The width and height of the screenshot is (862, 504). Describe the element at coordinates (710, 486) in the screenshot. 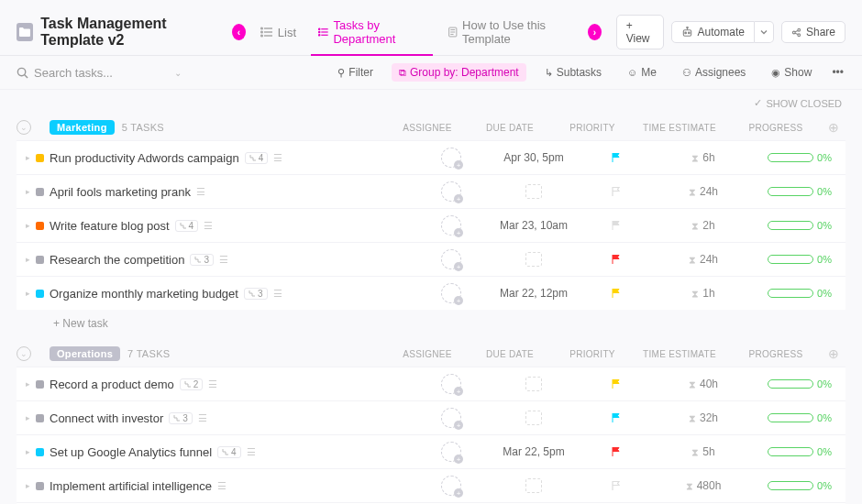

I see `time-estimate: 480h` at that location.